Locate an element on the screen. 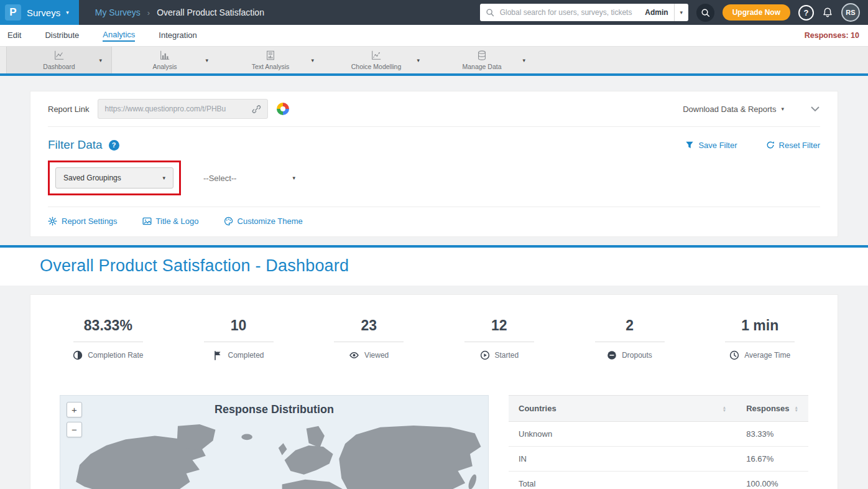 The width and height of the screenshot is (868, 489). top-navigation-bar: P Surveys ▾ My Surveys › Overall Product… is located at coordinates (434, 12).